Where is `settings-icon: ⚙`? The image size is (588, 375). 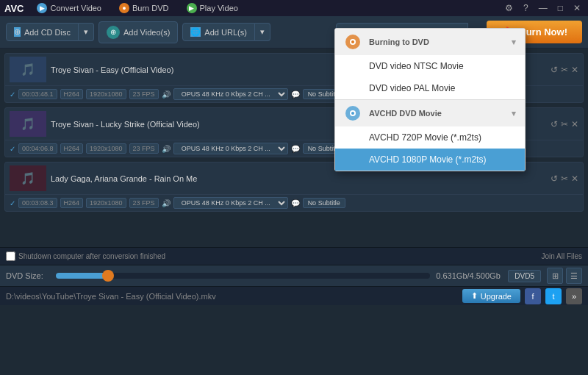 settings-icon: ⚙ is located at coordinates (509, 8).